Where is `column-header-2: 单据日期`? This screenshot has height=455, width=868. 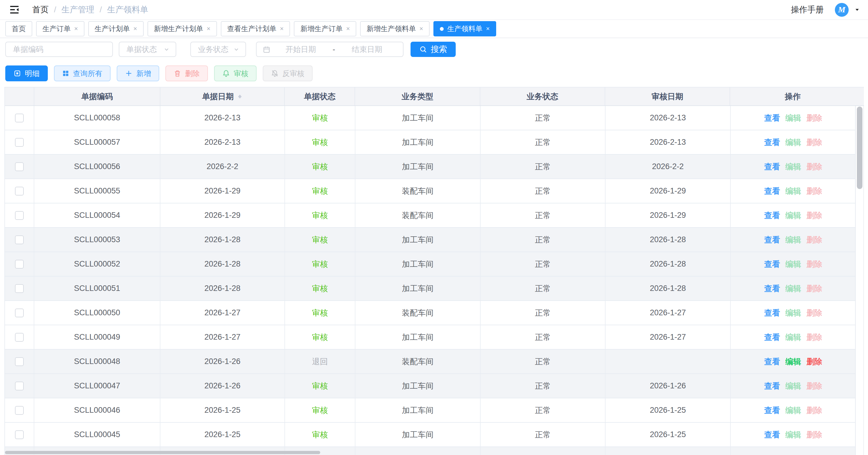 column-header-2: 单据日期 is located at coordinates (223, 96).